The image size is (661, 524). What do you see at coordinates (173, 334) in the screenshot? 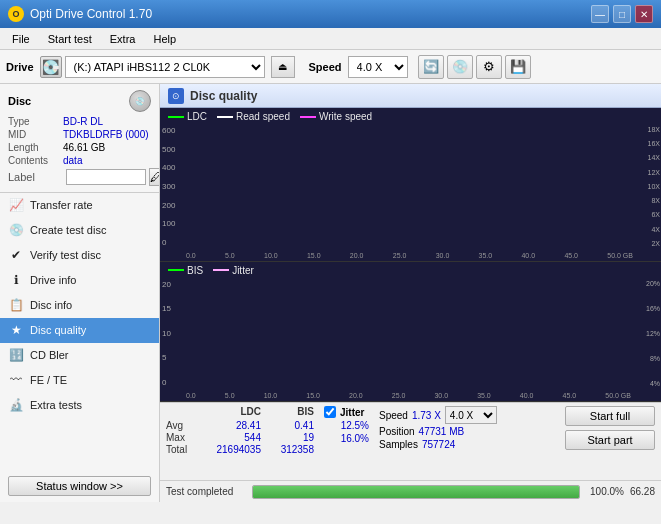
I see `chart2-y-left: 20151050` at bounding box center [173, 334].